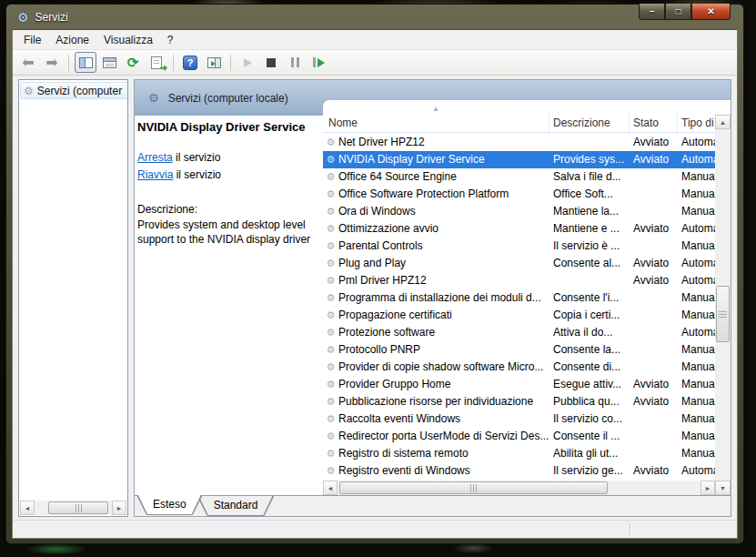 The width and height of the screenshot is (756, 557). I want to click on service-name: Protezione software, so click(444, 333).